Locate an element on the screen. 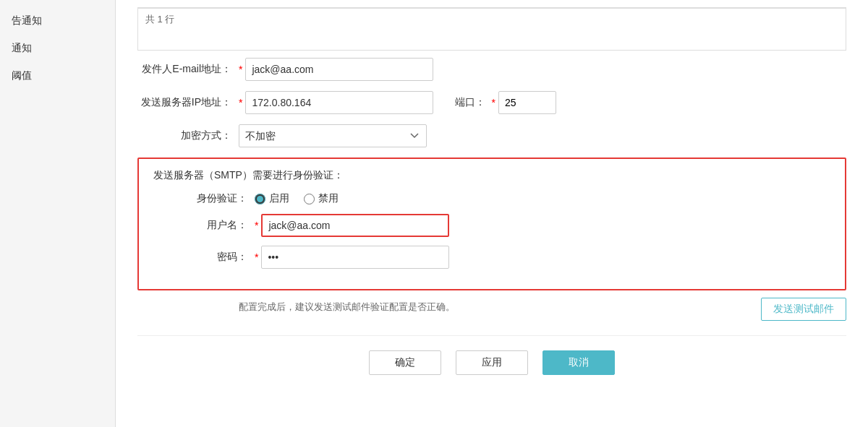  server-ip-row: 发送服务器IP地址： * 端口： * is located at coordinates (492, 103).